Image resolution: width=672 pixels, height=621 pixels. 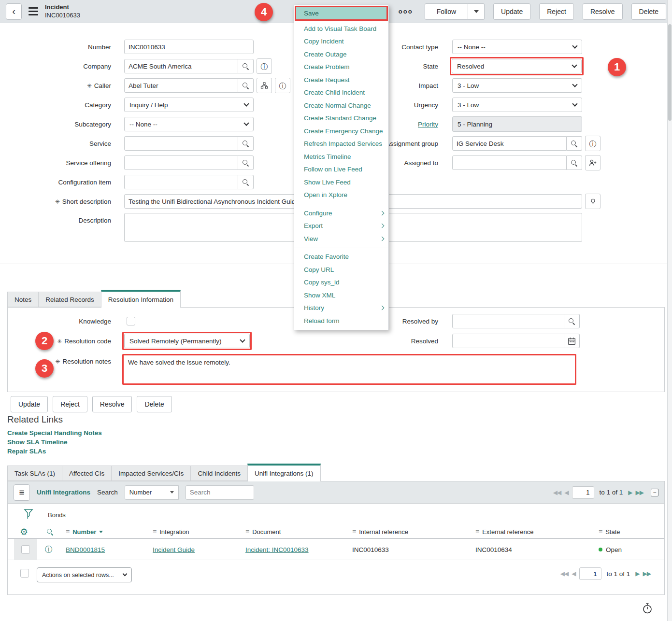 I want to click on menu-item-view: View, so click(x=341, y=239).